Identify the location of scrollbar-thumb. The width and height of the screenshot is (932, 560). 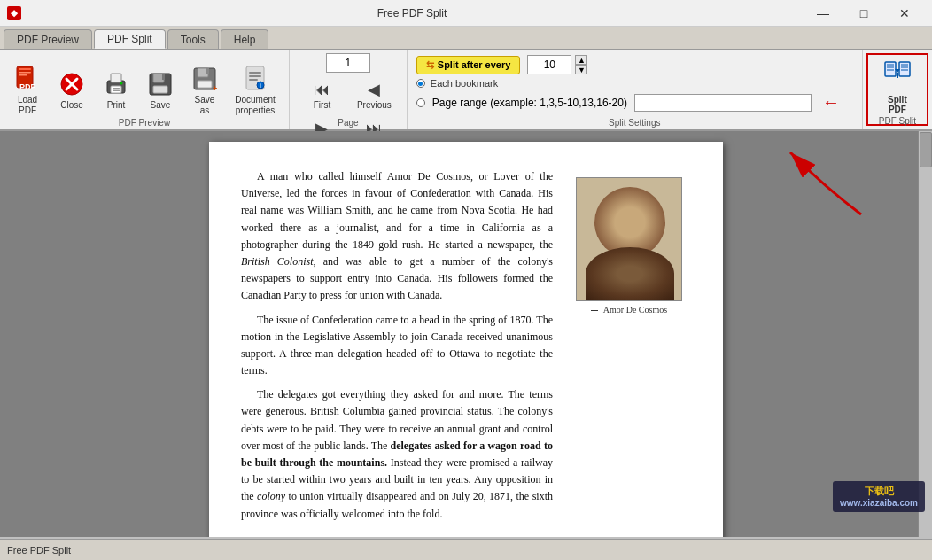
(926, 150).